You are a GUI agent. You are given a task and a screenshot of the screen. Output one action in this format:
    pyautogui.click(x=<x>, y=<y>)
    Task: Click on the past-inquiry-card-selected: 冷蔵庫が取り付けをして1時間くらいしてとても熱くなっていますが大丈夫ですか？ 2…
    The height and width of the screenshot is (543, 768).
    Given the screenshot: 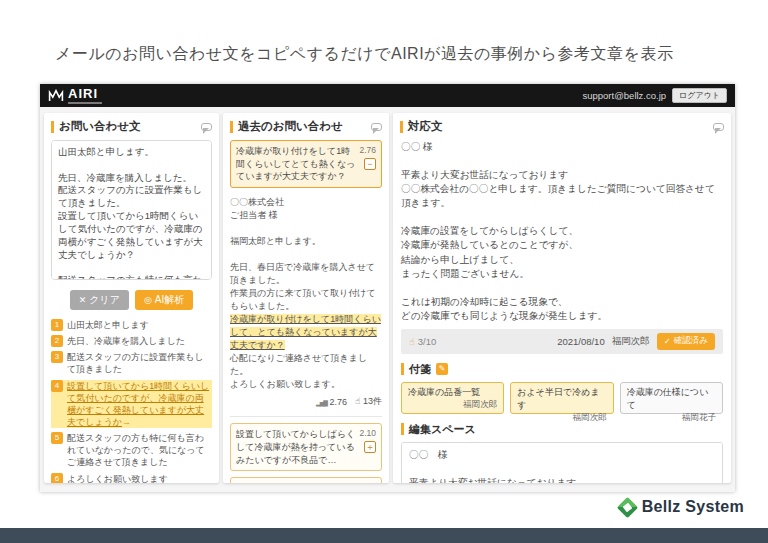 What is the action you would take?
    pyautogui.click(x=306, y=164)
    